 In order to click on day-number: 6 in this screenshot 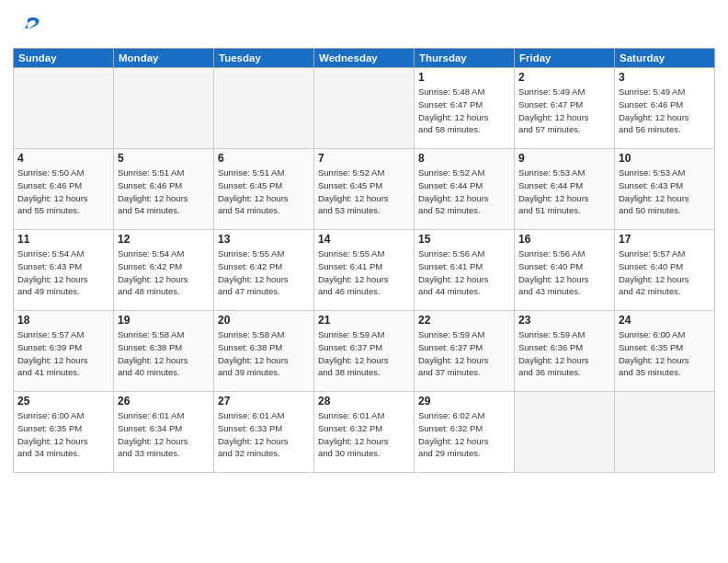, I will do `click(264, 158)`.